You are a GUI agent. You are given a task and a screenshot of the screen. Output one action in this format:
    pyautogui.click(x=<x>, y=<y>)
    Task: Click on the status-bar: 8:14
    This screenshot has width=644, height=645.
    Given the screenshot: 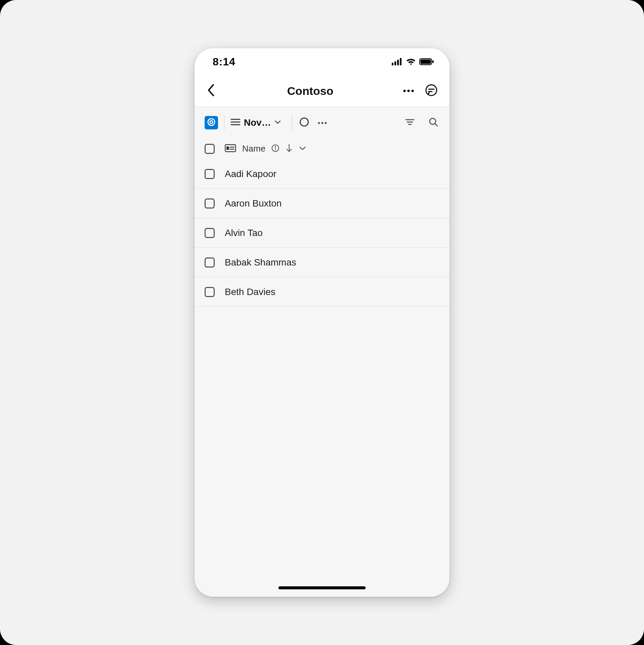 What is the action you would take?
    pyautogui.click(x=322, y=62)
    